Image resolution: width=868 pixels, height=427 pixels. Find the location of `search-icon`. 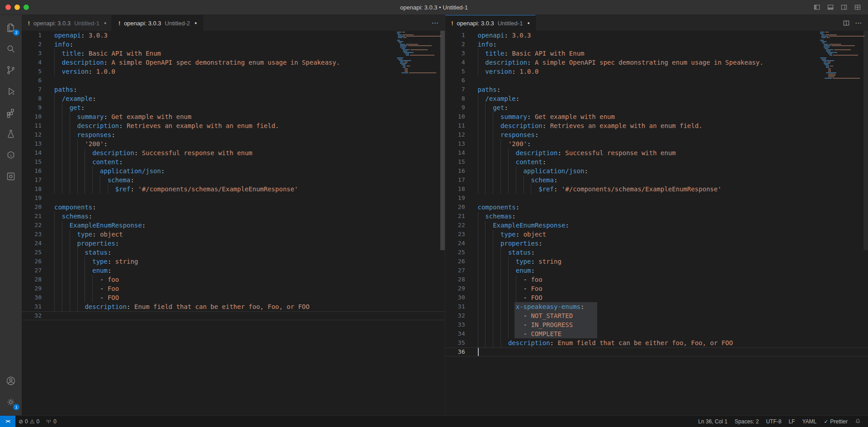

search-icon is located at coordinates (11, 49).